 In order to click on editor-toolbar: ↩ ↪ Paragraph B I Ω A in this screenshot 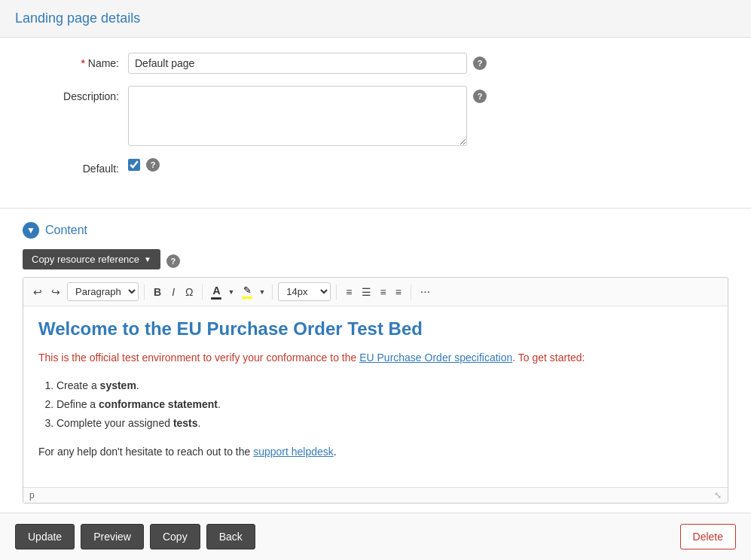, I will do `click(375, 292)`.